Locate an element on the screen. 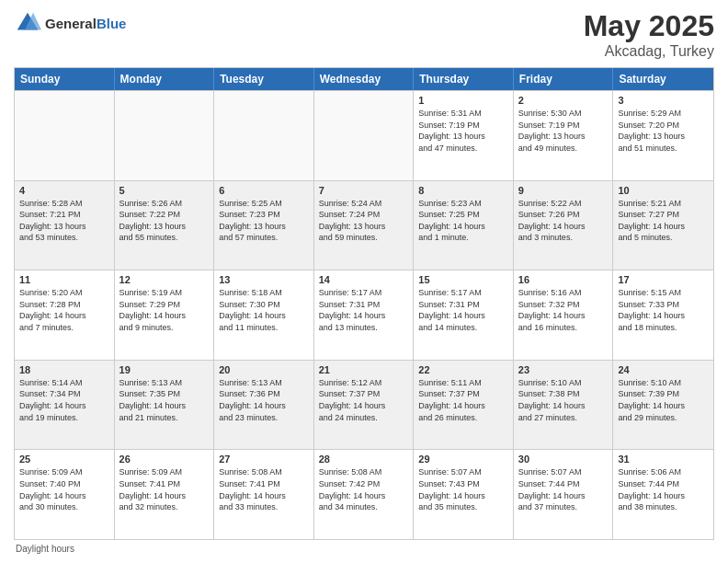 This screenshot has width=728, height=563. day-cell-21: 21Sunrise: 5:12 AM Sunset: 7:37 PM Dayli… is located at coordinates (364, 405).